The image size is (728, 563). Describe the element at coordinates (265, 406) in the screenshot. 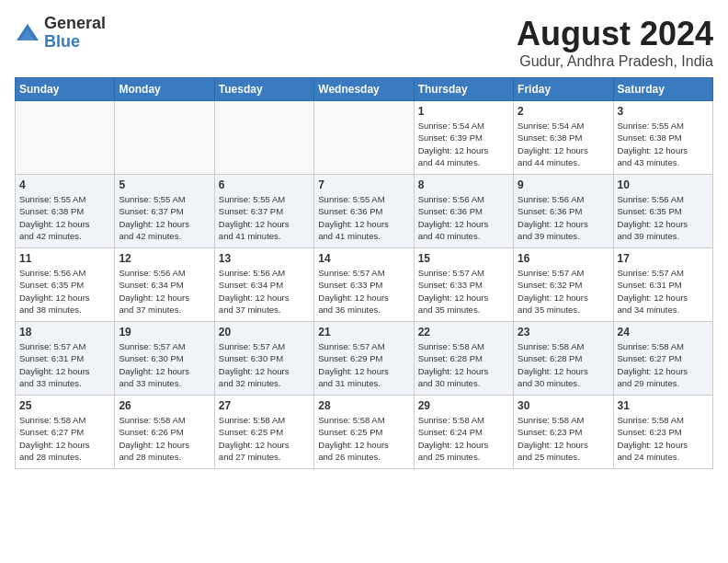

I see `day-number: 27` at that location.